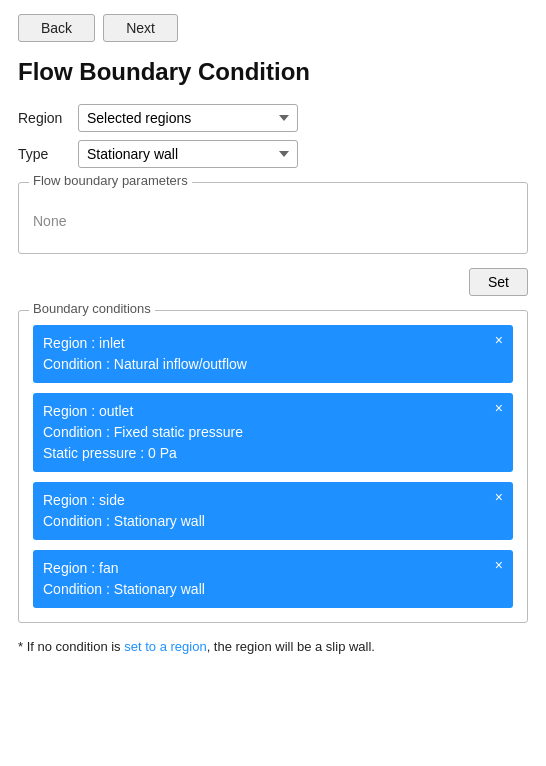 This screenshot has width=546, height=766. Describe the element at coordinates (291, 646) in the screenshot. I see `footer-suffix: , the region will be a slip wall.` at that location.